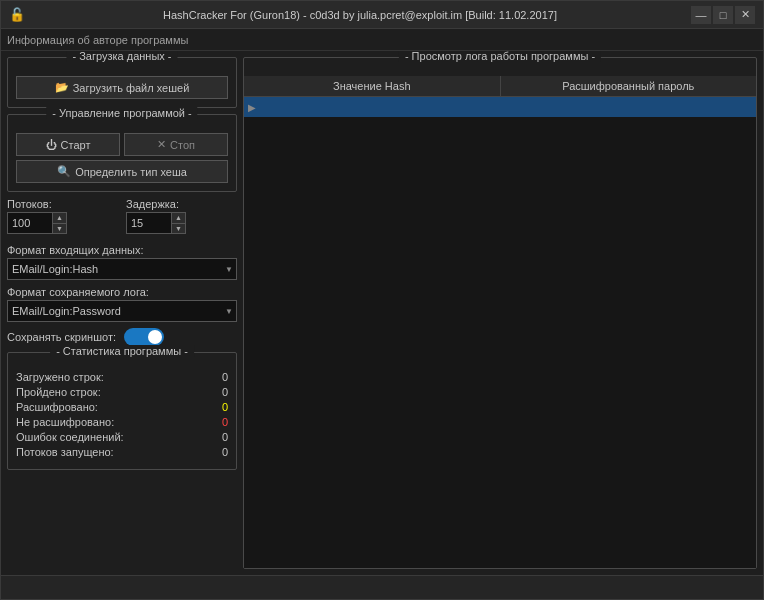 The width and height of the screenshot is (764, 600). I want to click on log-header: Значение Hash Расшифрованный пароль, so click(500, 86).